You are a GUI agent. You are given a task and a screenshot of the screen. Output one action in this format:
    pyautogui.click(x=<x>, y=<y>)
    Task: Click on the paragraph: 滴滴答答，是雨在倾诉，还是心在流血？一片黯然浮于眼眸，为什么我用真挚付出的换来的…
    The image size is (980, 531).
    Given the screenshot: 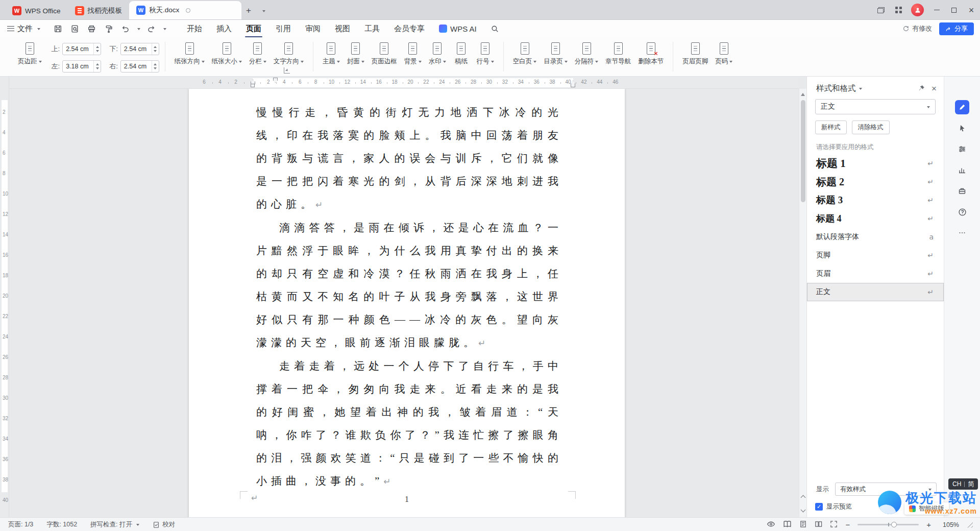 What is the action you would take?
    pyautogui.click(x=409, y=286)
    